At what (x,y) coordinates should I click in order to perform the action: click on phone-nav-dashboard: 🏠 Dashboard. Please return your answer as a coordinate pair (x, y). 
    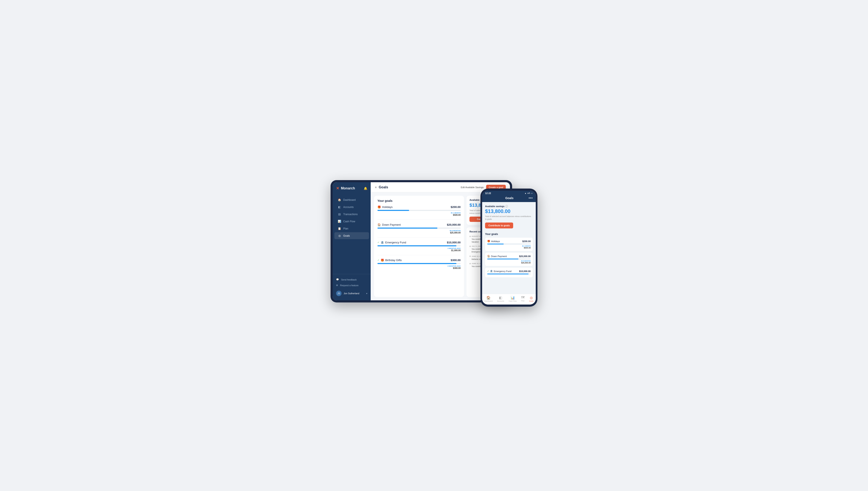
    Looking at the image, I should click on (489, 299).